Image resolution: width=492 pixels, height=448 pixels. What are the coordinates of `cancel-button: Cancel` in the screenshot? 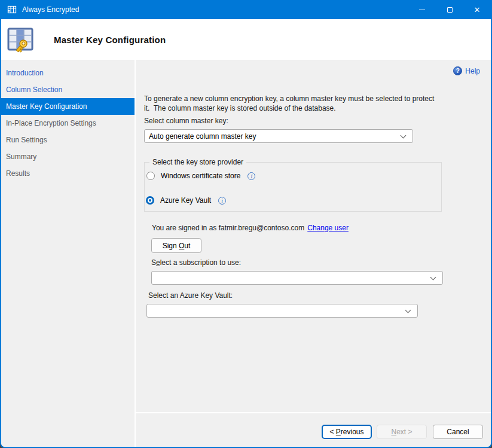 It's located at (458, 432).